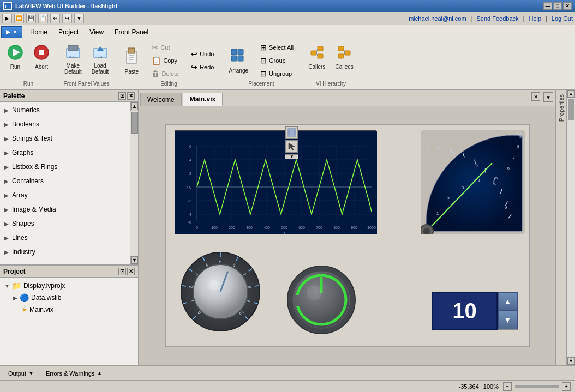  I want to click on delete-button: 🗑 Delete, so click(165, 74).